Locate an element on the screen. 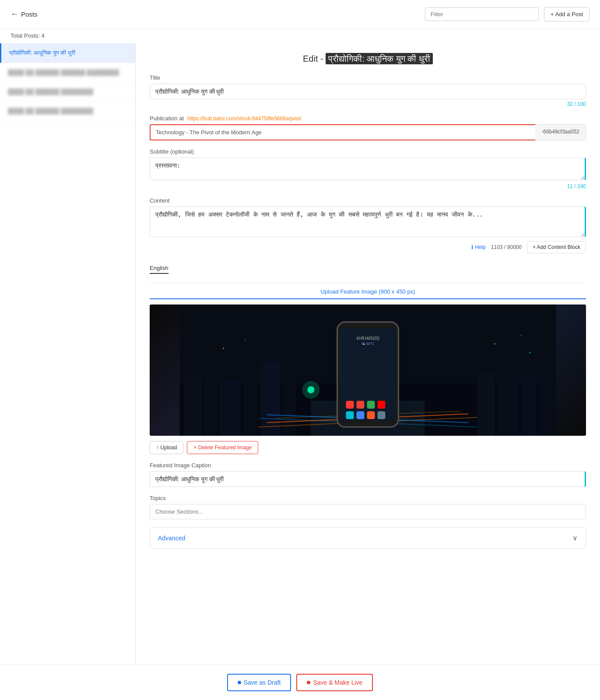 This screenshot has height=700, width=600. title-char-count: 32 / 100 is located at coordinates (368, 104).